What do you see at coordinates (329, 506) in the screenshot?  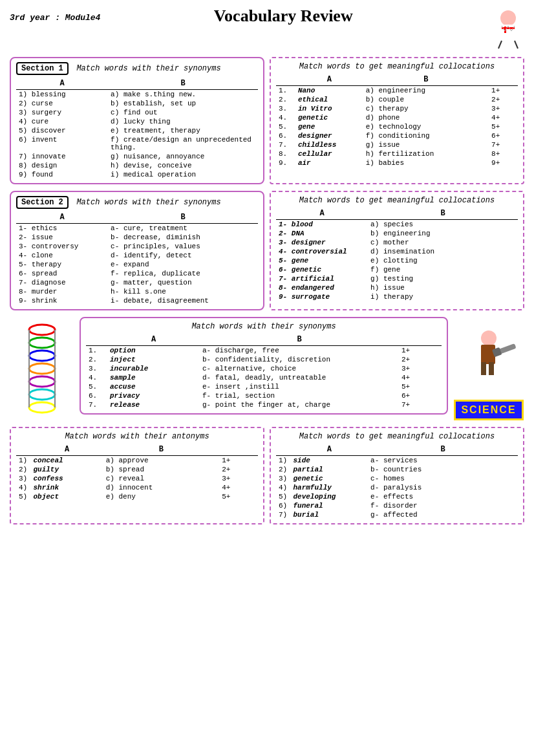 I see `s4c-cell-a: funeral` at bounding box center [329, 506].